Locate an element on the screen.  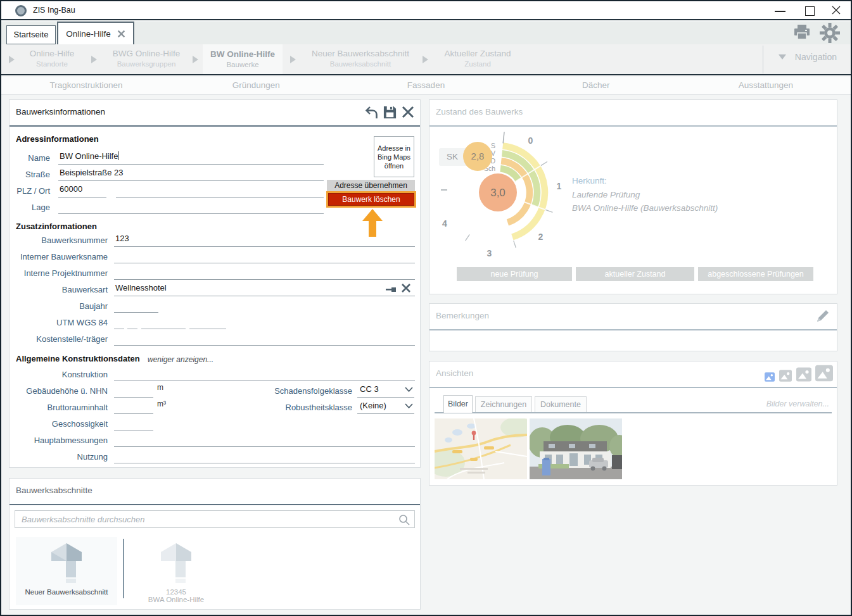
map-image is located at coordinates (481, 449).